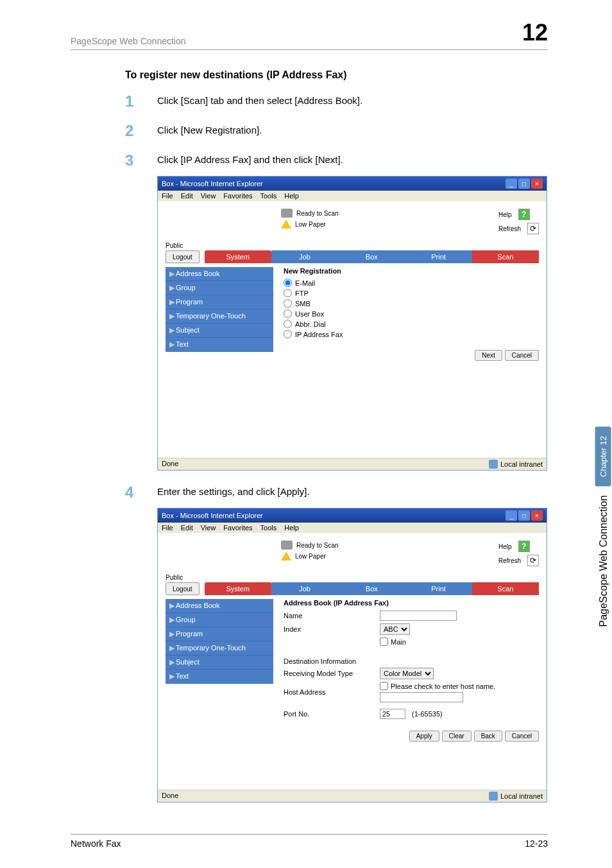 This screenshot has width=612, height=868. Describe the element at coordinates (407, 673) in the screenshot. I see `recv-model-select: Color Model` at that location.